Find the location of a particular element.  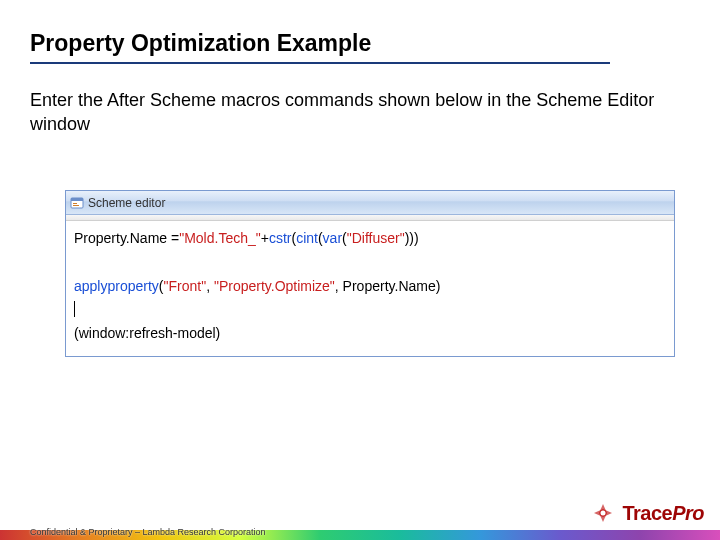

brand-mark-icon is located at coordinates (603, 513).